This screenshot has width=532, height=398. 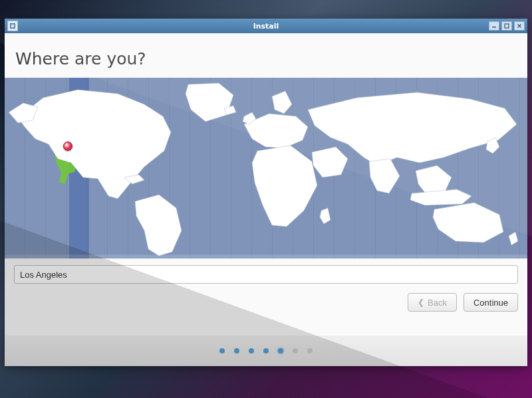 What do you see at coordinates (494, 26) in the screenshot?
I see `minimize-icon` at bounding box center [494, 26].